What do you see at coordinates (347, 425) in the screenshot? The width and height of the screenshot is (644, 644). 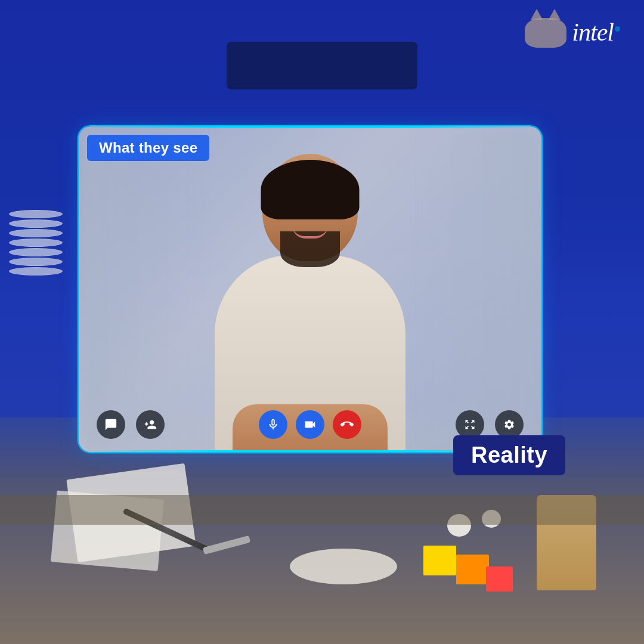 I see `end-call-icon` at bounding box center [347, 425].